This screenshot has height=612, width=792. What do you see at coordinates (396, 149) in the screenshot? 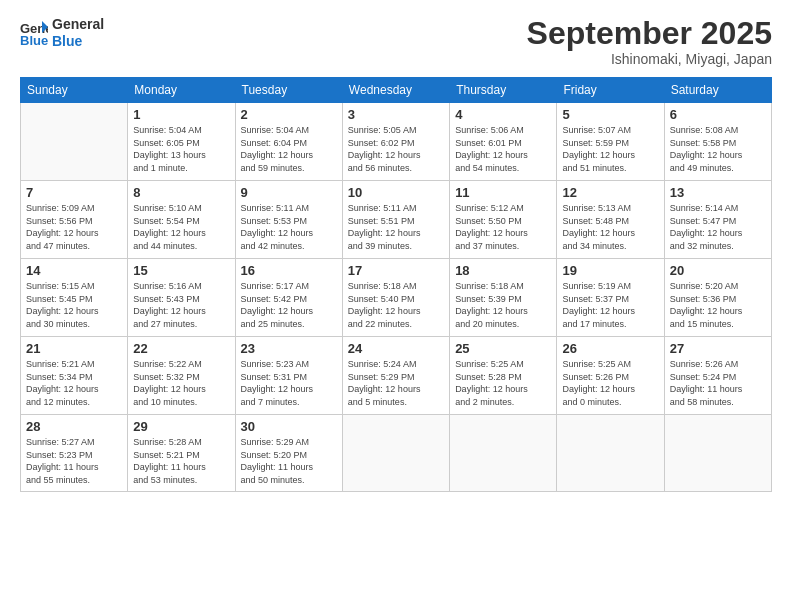
I see `day-info: Sunrise: 5:05 AM Sunset: 6:02 PM Dayligh…` at bounding box center [396, 149].